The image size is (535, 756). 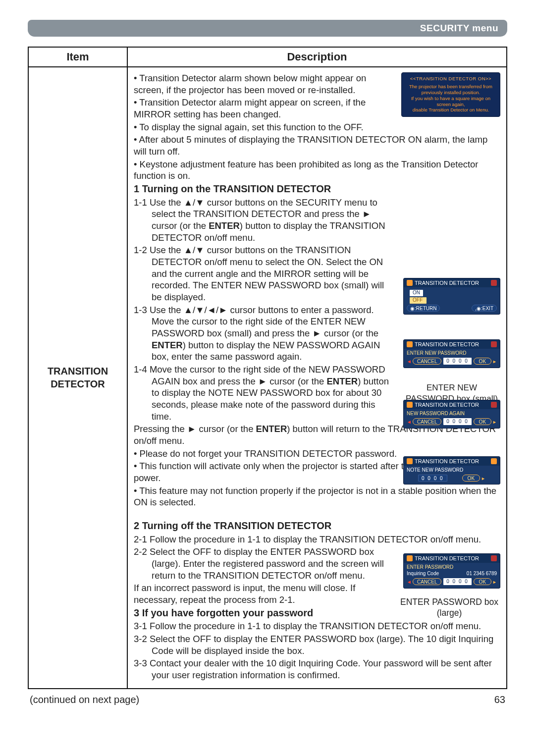 What do you see at coordinates (452, 568) in the screenshot?
I see `osd-prompt: ENTER PASSWORD` at bounding box center [452, 568].